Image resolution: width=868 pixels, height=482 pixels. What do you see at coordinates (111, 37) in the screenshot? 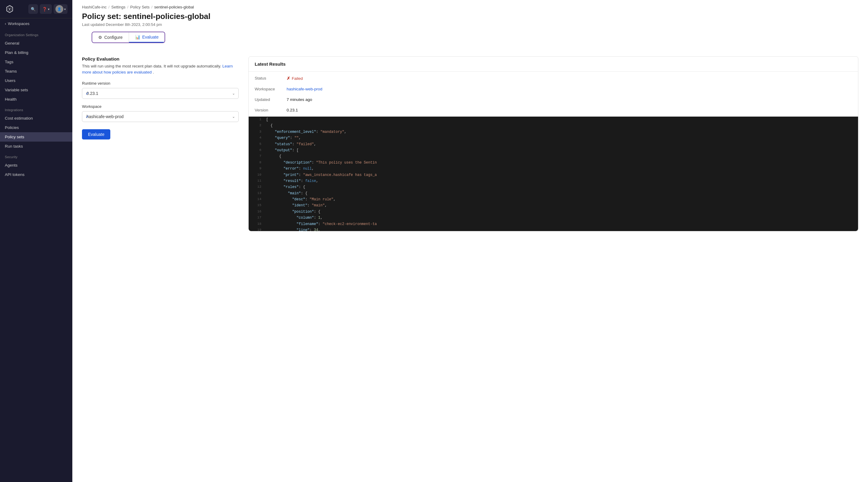
I see `tab-configure: ⚙ Configure` at bounding box center [111, 37].